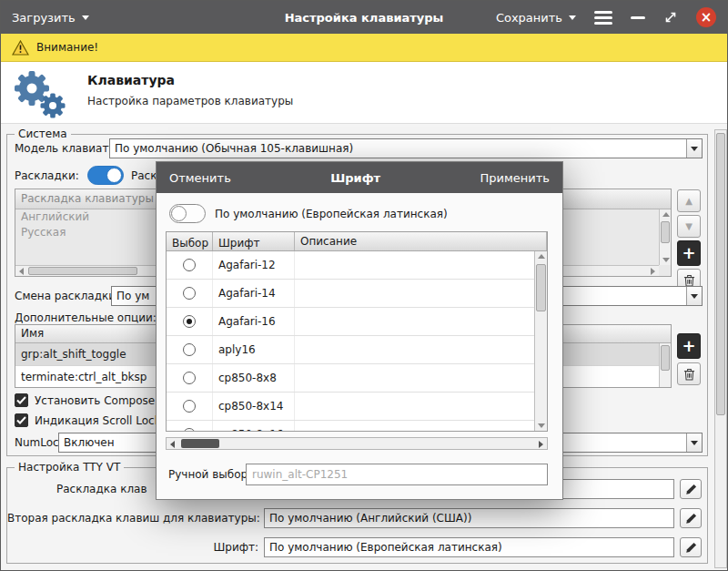  I want to click on layout-add-button: +, so click(689, 253).